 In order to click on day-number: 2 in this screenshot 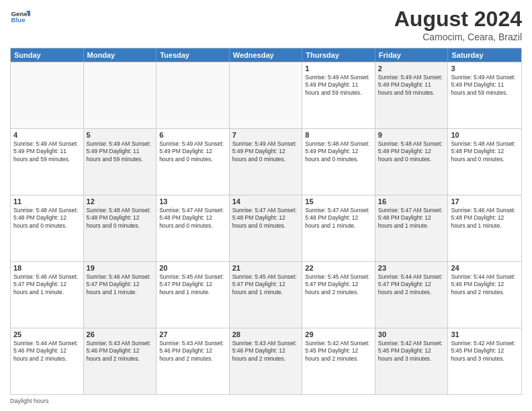, I will do `click(412, 68)`.